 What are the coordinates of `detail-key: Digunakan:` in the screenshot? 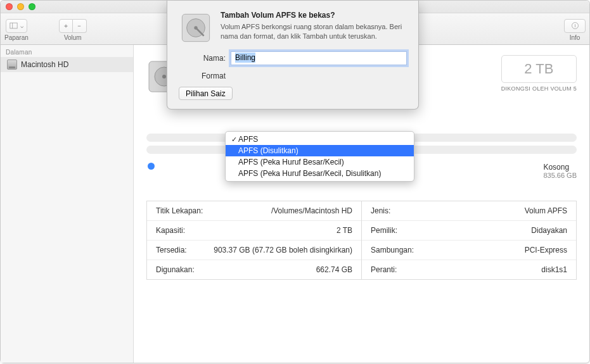 It's located at (175, 270).